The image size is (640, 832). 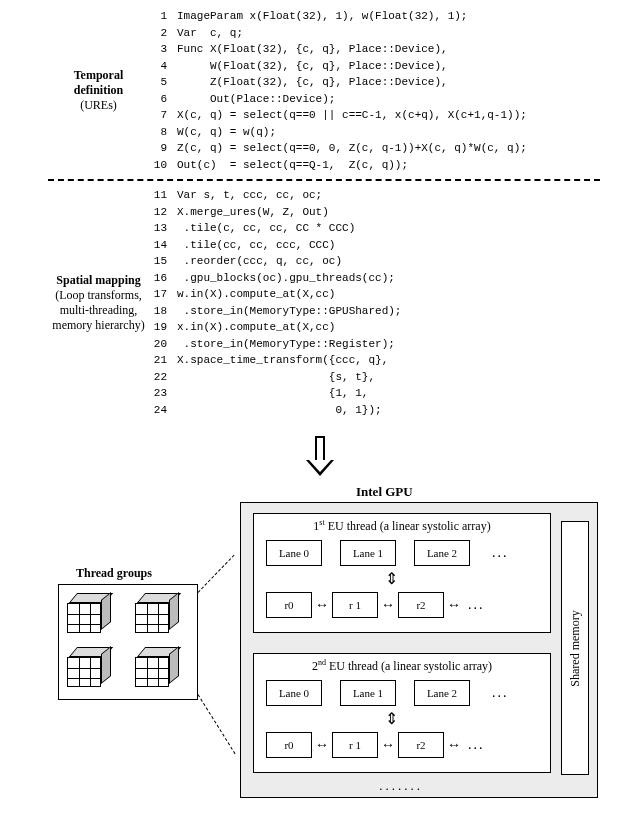 I want to click on temporal-title: Temporal definition, so click(x=98, y=83).